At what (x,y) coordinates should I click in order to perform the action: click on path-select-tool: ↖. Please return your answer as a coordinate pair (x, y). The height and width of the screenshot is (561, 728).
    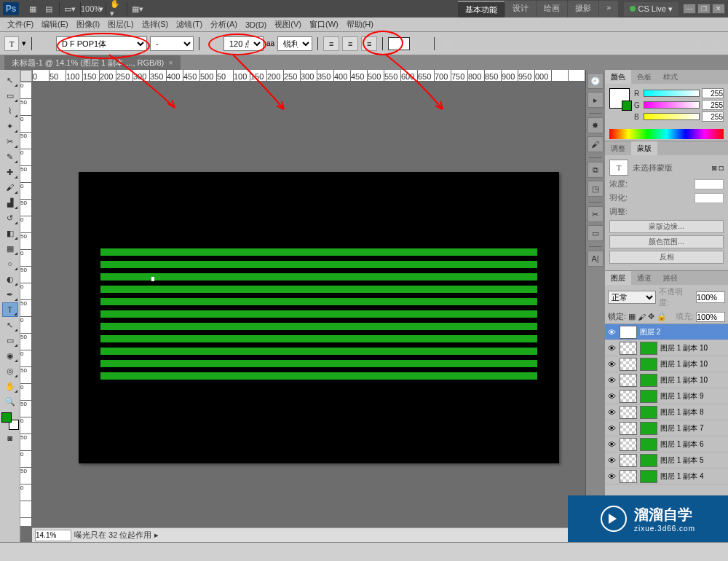
    Looking at the image, I should click on (10, 325).